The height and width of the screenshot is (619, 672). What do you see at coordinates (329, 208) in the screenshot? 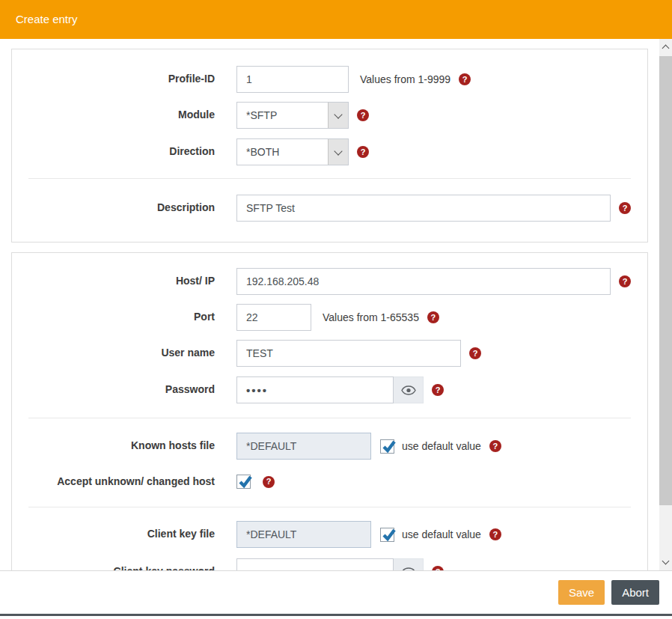
I see `description-row: Description` at bounding box center [329, 208].